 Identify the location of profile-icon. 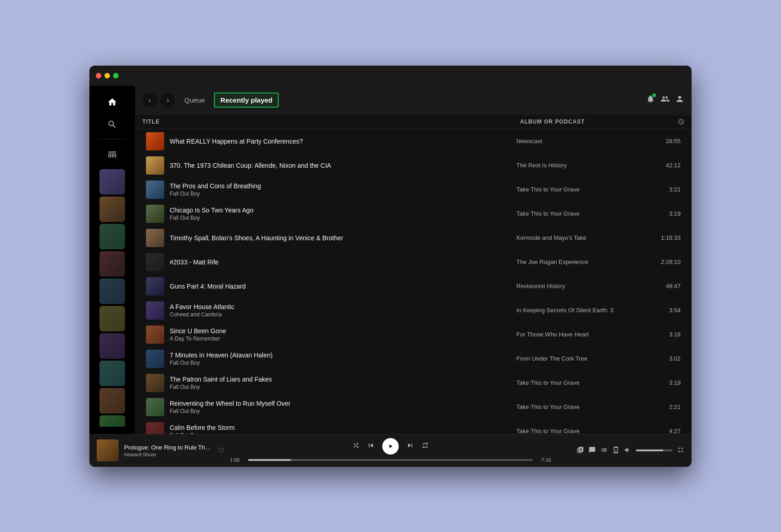
(680, 100).